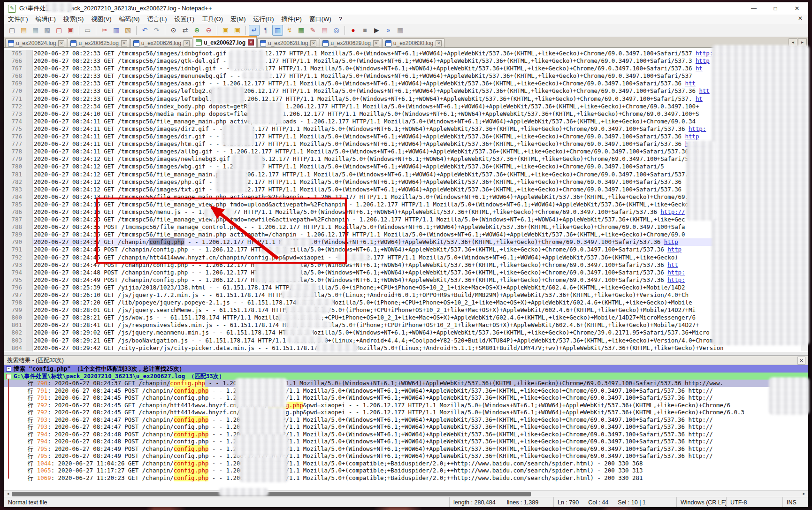 The height and width of the screenshot is (510, 812). Describe the element at coordinates (59, 30) in the screenshot. I see `close-doc-icon: ▢` at that location.